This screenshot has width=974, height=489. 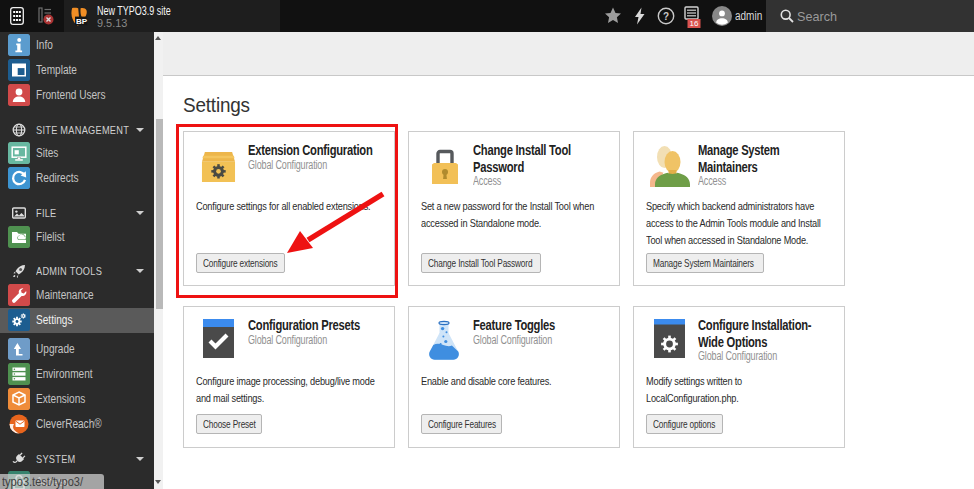 I want to click on svg-text: 16, so click(x=694, y=24).